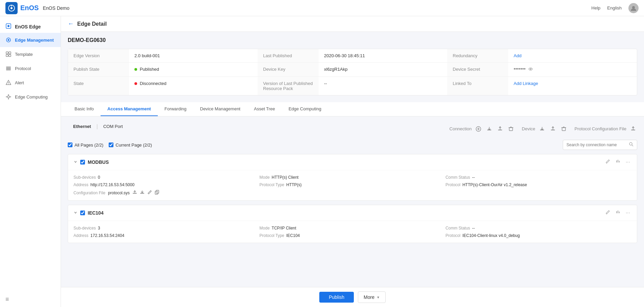 This screenshot has width=644, height=307. I want to click on connection-card-modbus: MODBUS ··· Sub-devices, so click(352, 177).